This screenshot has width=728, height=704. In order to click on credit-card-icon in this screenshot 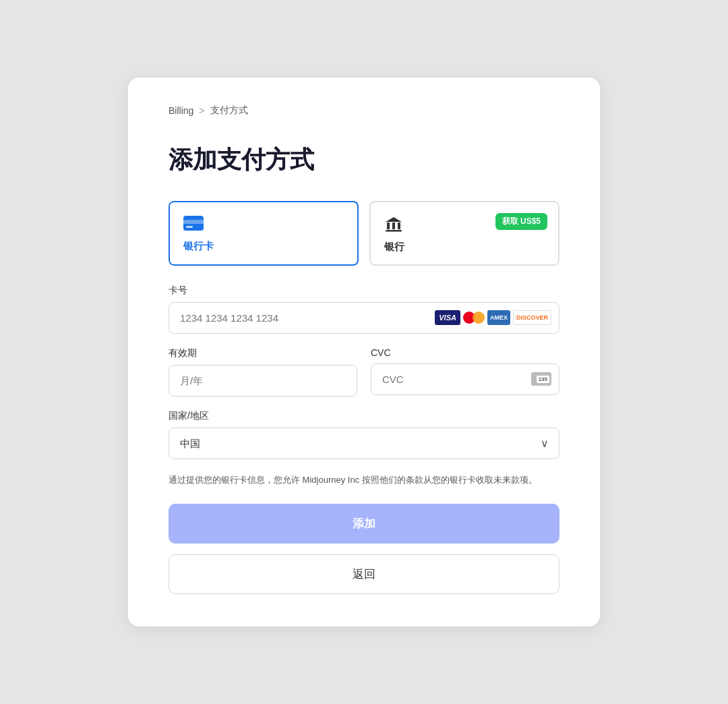, I will do `click(264, 225)`.